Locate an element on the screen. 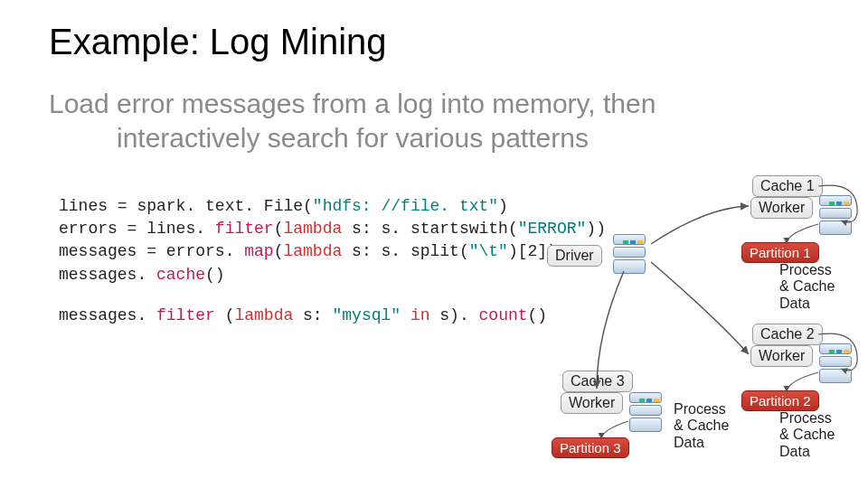 This screenshot has height=488, width=868. code-text: lines = spark. text. File( is located at coordinates (186, 206).